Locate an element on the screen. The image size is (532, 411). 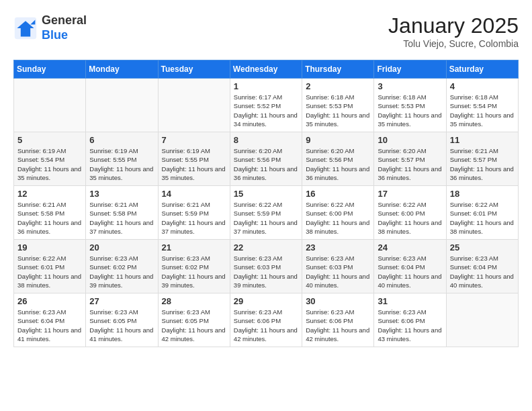
calendar-cell: 17Sunrise: 6:22 AMSunset: 6:00 PMDayligh… is located at coordinates (410, 213).